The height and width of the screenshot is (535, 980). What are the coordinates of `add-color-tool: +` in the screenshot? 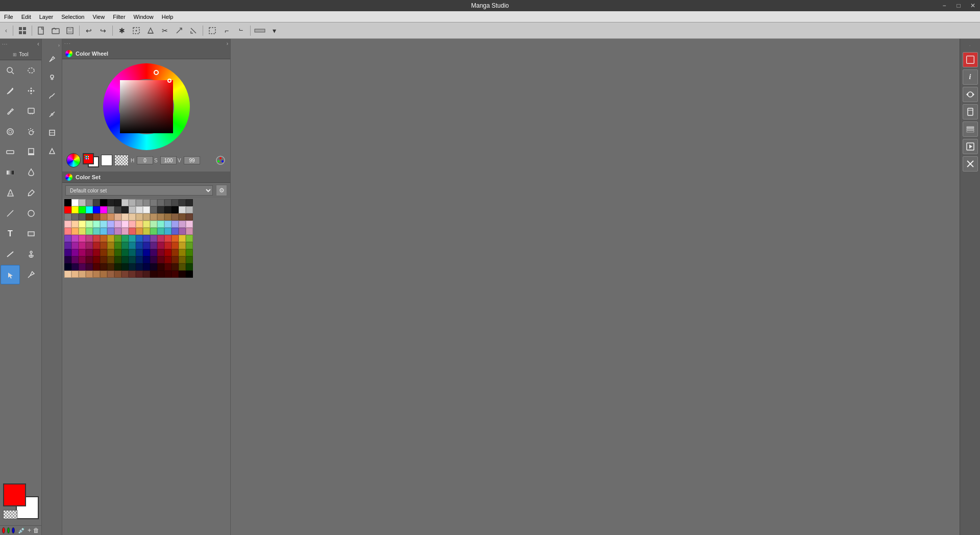 It's located at (30, 530).